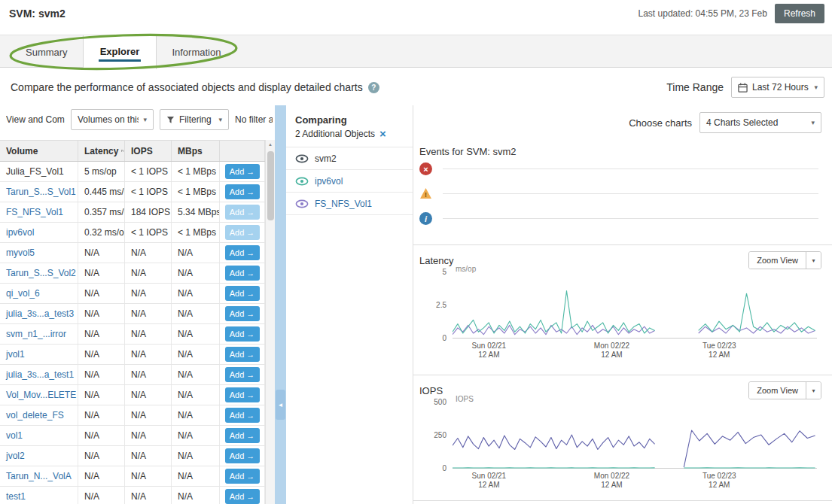 Image resolution: width=832 pixels, height=504 pixels. What do you see at coordinates (280, 305) in the screenshot?
I see `panel-collapse-strip: ◄` at bounding box center [280, 305].